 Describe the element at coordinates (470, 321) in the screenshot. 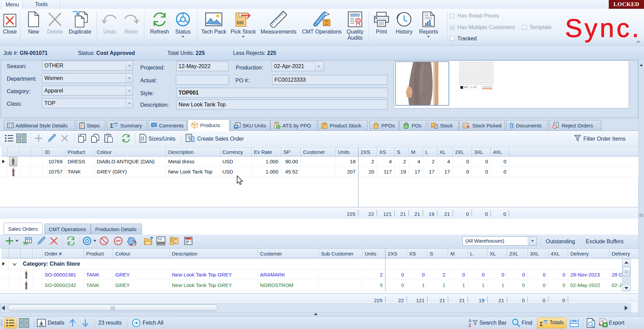

I see `svg-text: A` at that location.